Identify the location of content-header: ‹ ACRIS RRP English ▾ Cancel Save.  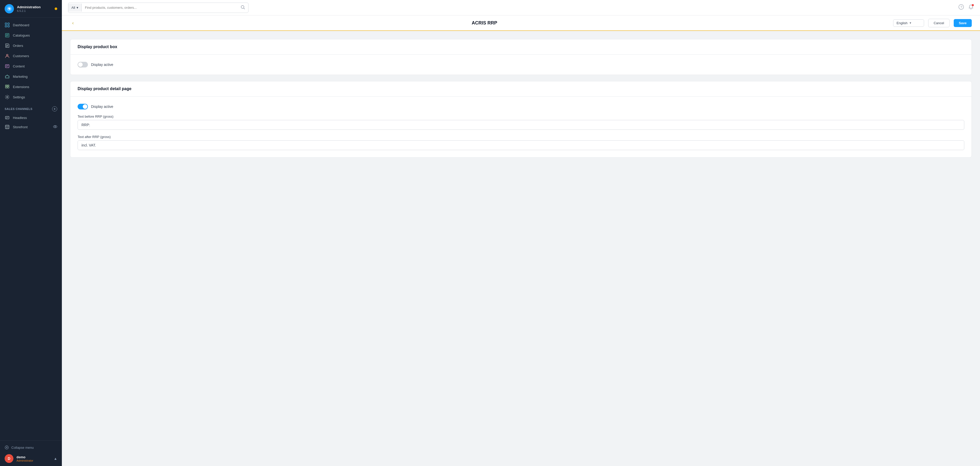
(521, 23).